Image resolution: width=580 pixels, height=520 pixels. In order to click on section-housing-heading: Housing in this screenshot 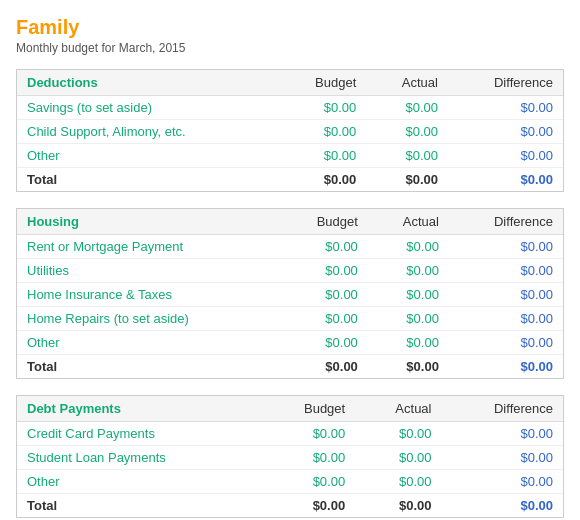, I will do `click(148, 222)`.